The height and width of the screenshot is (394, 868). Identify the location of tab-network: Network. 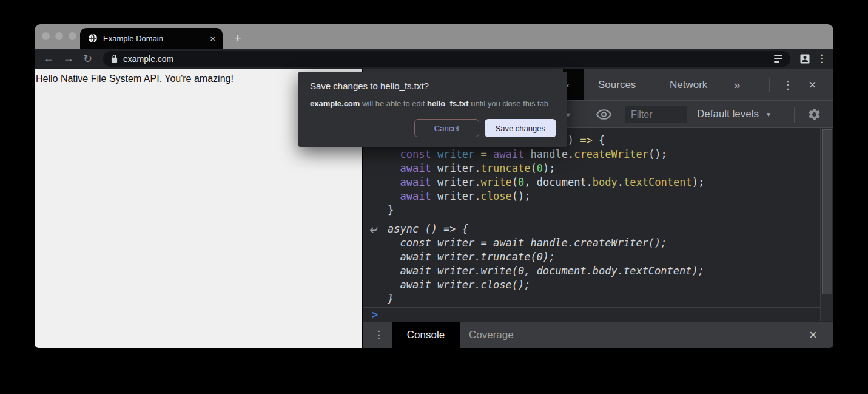
(688, 85).